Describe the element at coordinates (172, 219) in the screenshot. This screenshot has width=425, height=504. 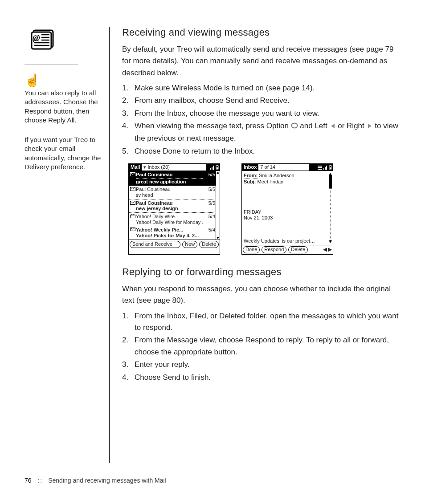
I see `message-row: Yahoo! Daily Wire Yahoo! Daily Wire for …` at that location.